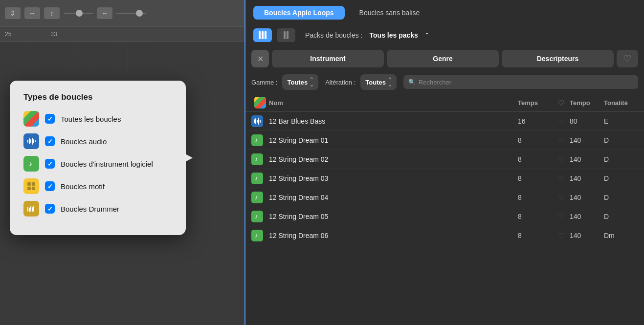  What do you see at coordinates (443, 59) in the screenshot?
I see `filter-genre-btn: Genre` at bounding box center [443, 59].